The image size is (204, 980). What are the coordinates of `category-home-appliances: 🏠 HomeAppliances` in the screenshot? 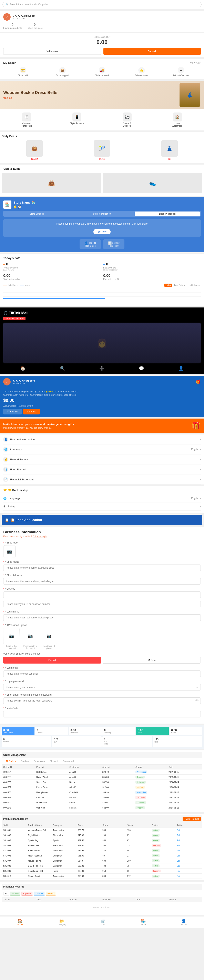 It's located at (177, 120).